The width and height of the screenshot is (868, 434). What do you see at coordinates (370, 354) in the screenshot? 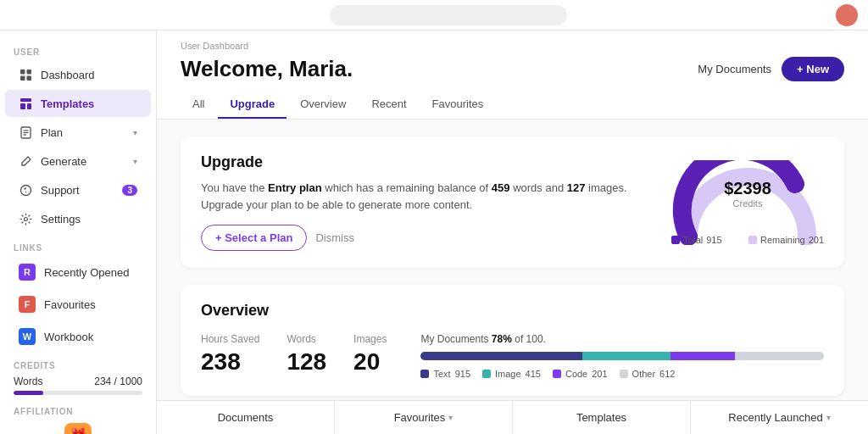
I see `stat-images: Images 20` at bounding box center [370, 354].